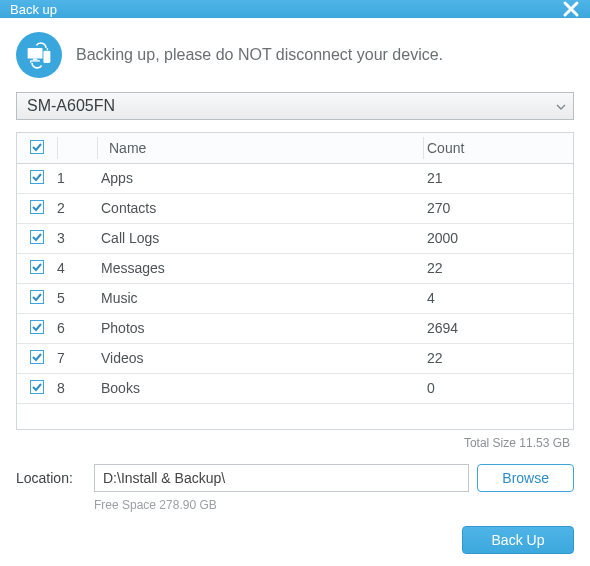  What do you see at coordinates (51, 478) in the screenshot?
I see `location-label: Location:` at bounding box center [51, 478].